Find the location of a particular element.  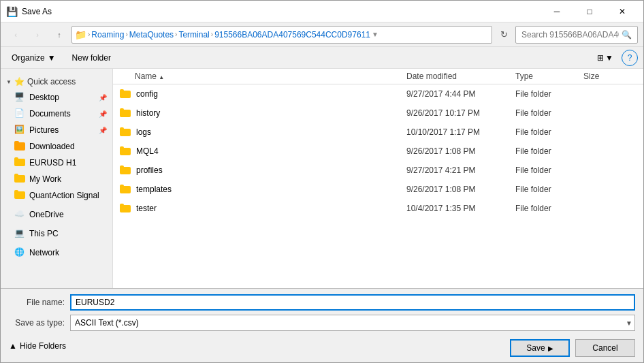

hide-folders-label: Hide Folders is located at coordinates (43, 346).